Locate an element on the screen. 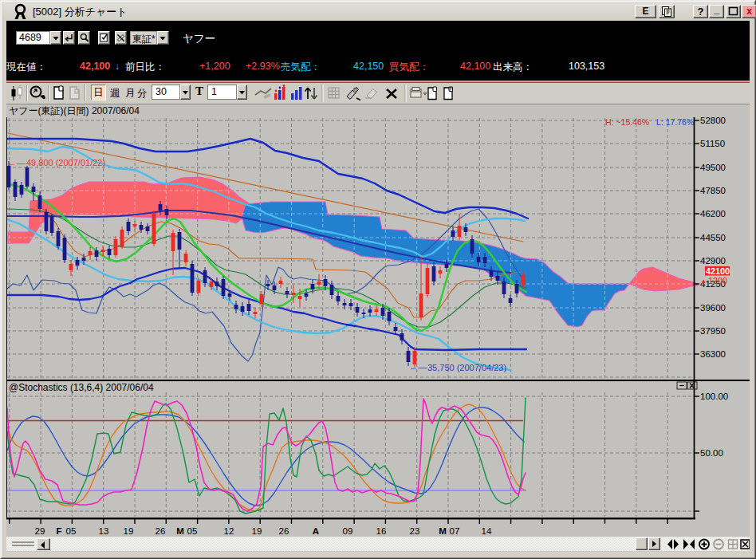 This screenshot has width=756, height=559. svg-text: 42100 is located at coordinates (718, 271).